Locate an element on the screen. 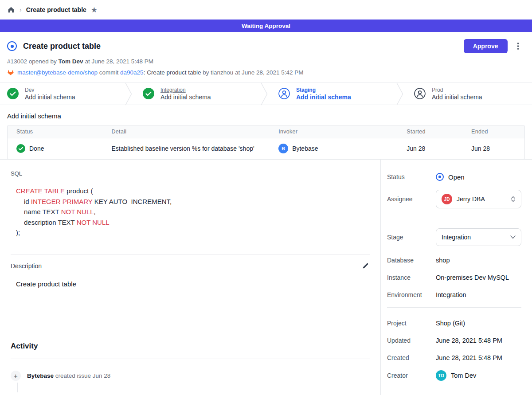 Image resolution: width=532 pixels, height=399 pixels. activity-action: created issue Jun 28 is located at coordinates (82, 376).